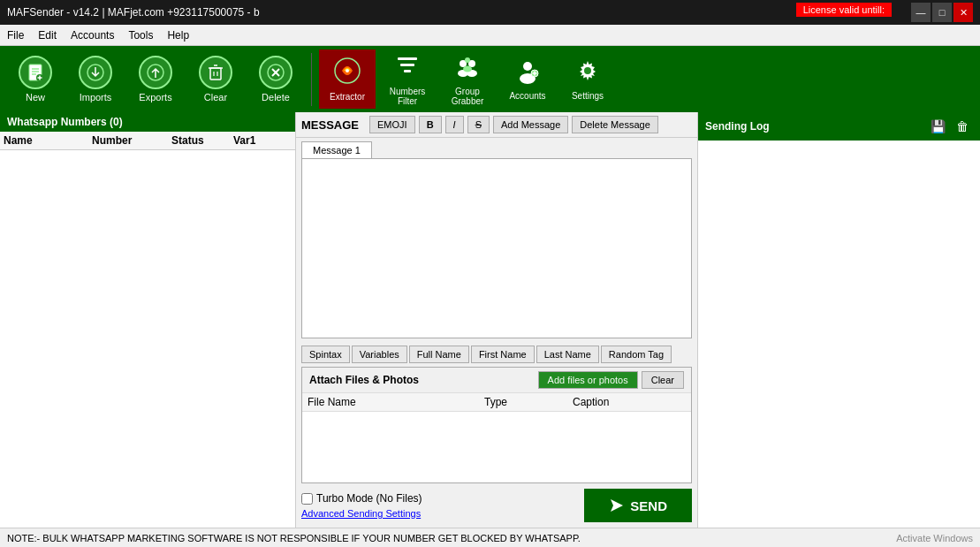 This screenshot has width=980, height=547. I want to click on clear-label: Clear, so click(216, 97).